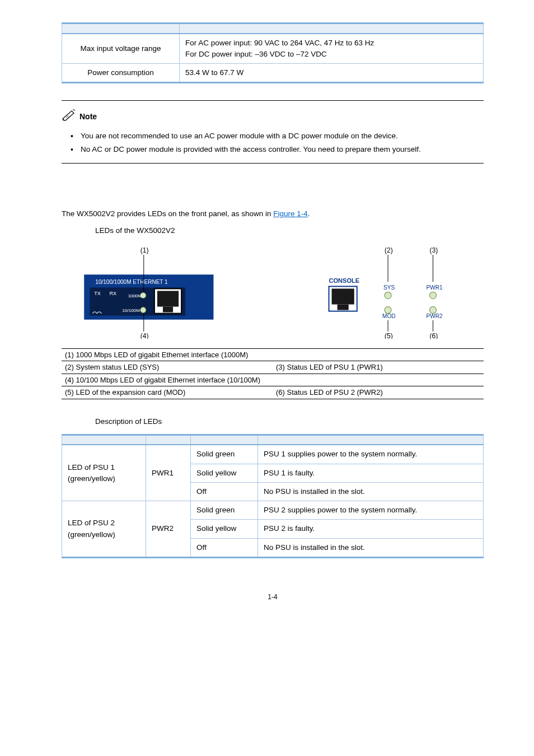 The image size is (534, 756). What do you see at coordinates (273, 374) in the screenshot?
I see `callout-table: (1) 1000 Mbps LED of gigabit Ethernet in…` at bounding box center [273, 374].